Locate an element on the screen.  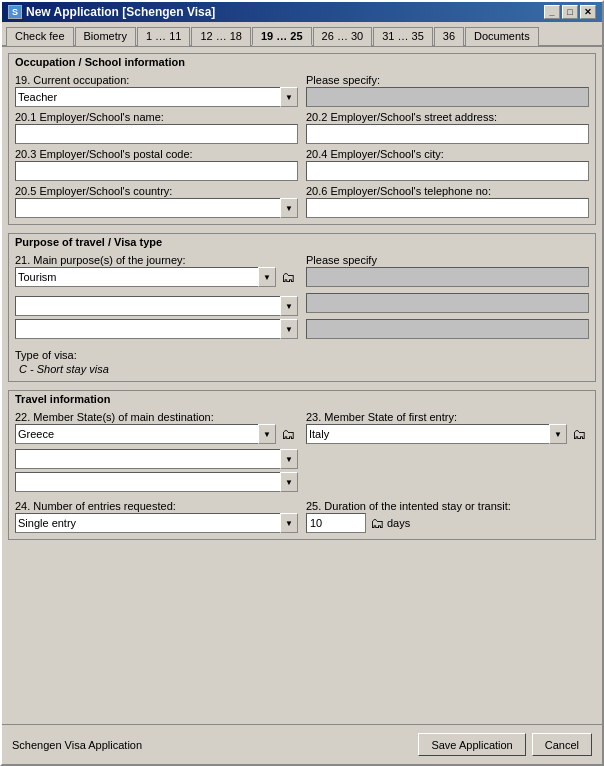
field23-select: Italy France Germany Greece Spain Nether… is located at coordinates (436, 434).